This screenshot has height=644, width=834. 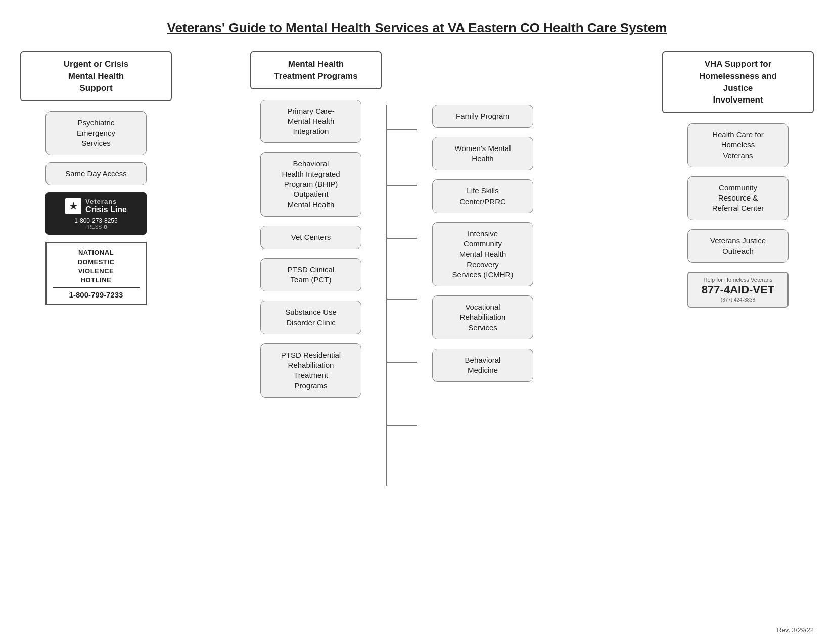 I want to click on col-vha: VHA Support forHomelessness andJusticeIn…, so click(x=738, y=183).